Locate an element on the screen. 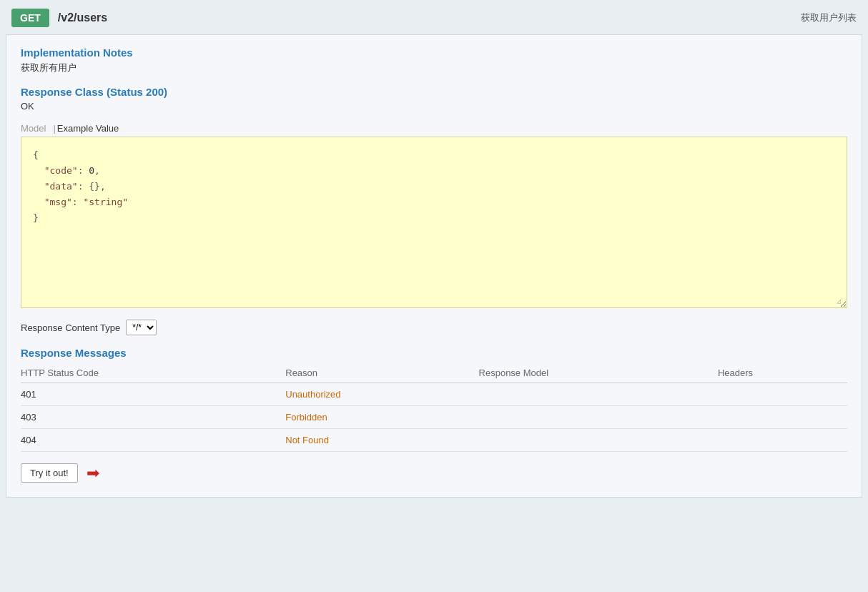 The height and width of the screenshot is (592, 868). example-line-5: } is located at coordinates (434, 218).